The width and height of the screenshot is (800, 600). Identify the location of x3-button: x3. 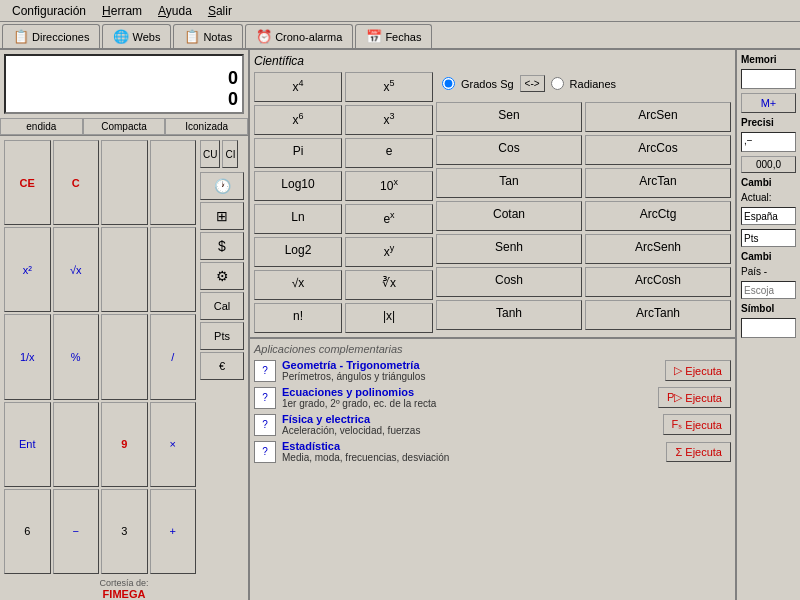
(389, 120).